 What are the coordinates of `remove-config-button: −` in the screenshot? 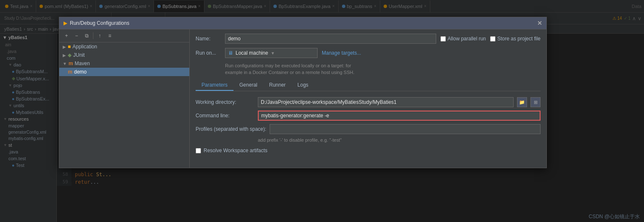 It's located at (77, 36).